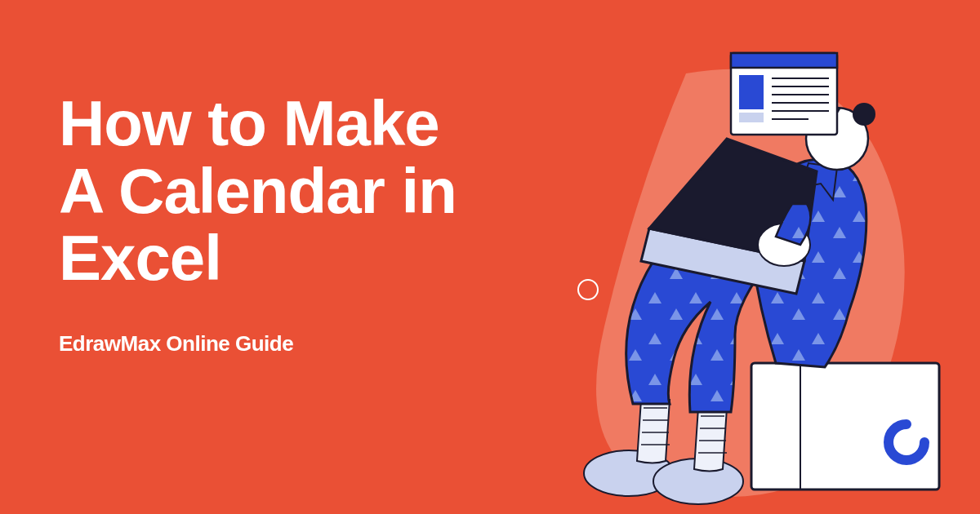  I want to click on headline-line-1: How to Make, so click(249, 123).